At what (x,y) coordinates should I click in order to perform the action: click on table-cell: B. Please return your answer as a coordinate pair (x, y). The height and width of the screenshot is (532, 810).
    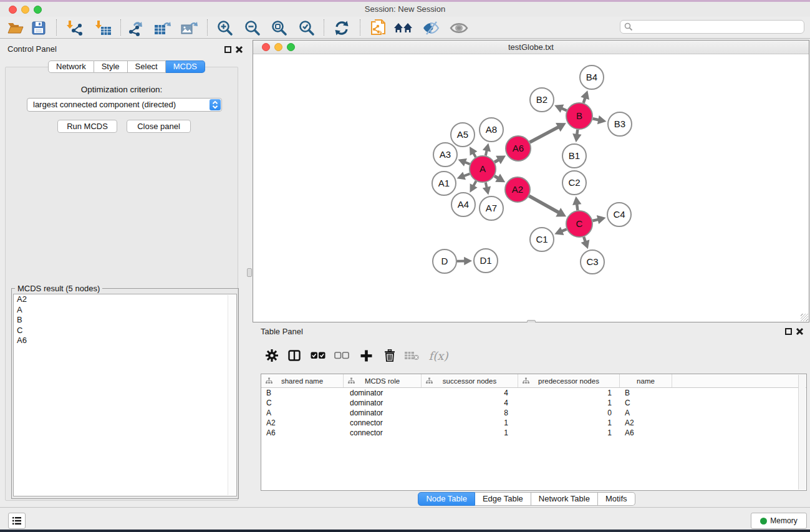
    Looking at the image, I should click on (646, 393).